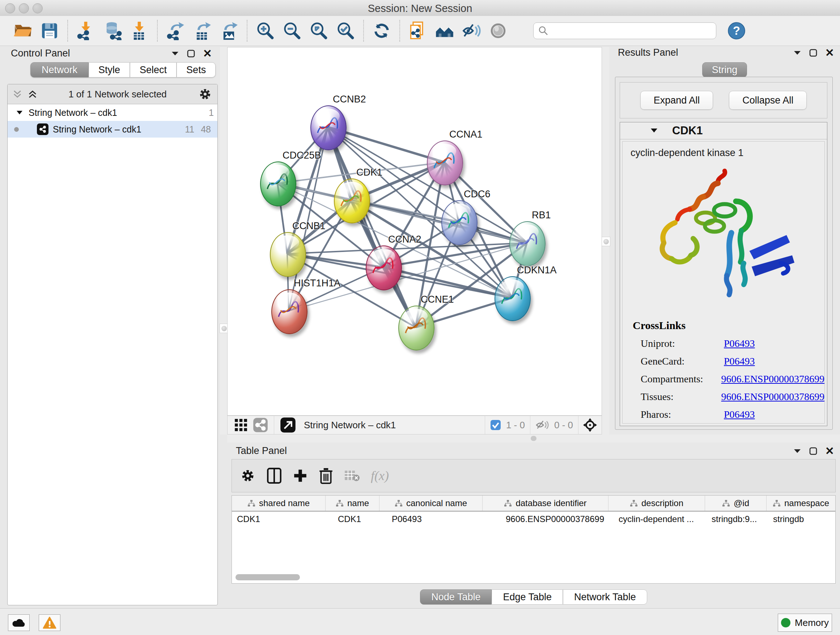 This screenshot has width=840, height=635. What do you see at coordinates (288, 425) in the screenshot?
I see `open-in-window-icon` at bounding box center [288, 425].